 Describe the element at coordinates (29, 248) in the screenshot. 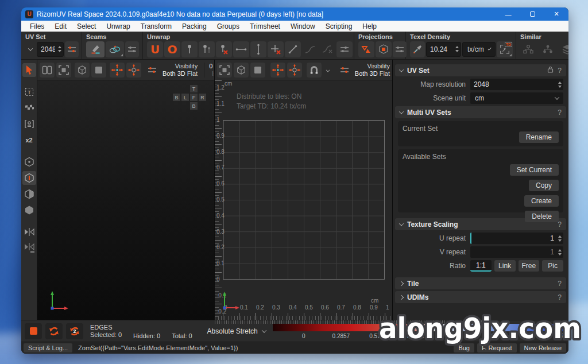

I see `symmetry-local-button` at that location.